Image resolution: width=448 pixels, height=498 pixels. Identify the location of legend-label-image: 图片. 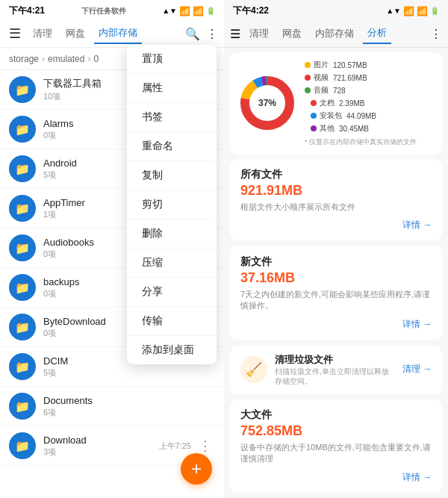
(321, 65).